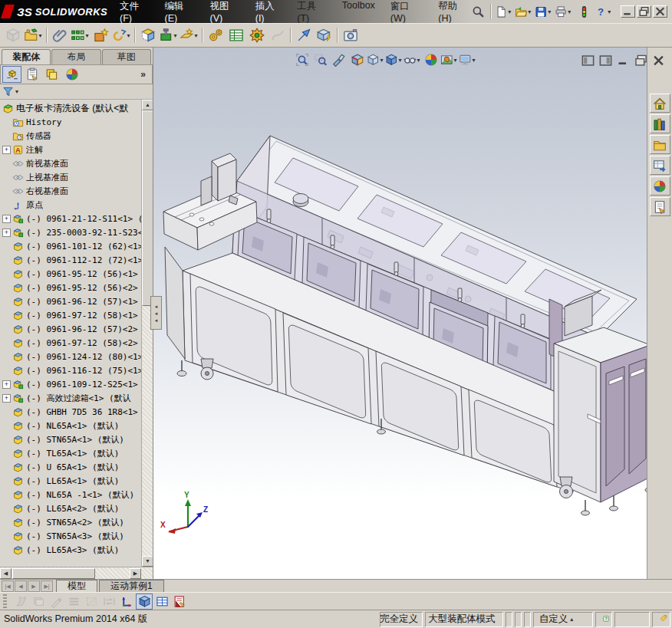 This screenshot has height=628, width=672. I want to click on tree-item: + (-) 0961-109-12-S25<1>, so click(71, 384).